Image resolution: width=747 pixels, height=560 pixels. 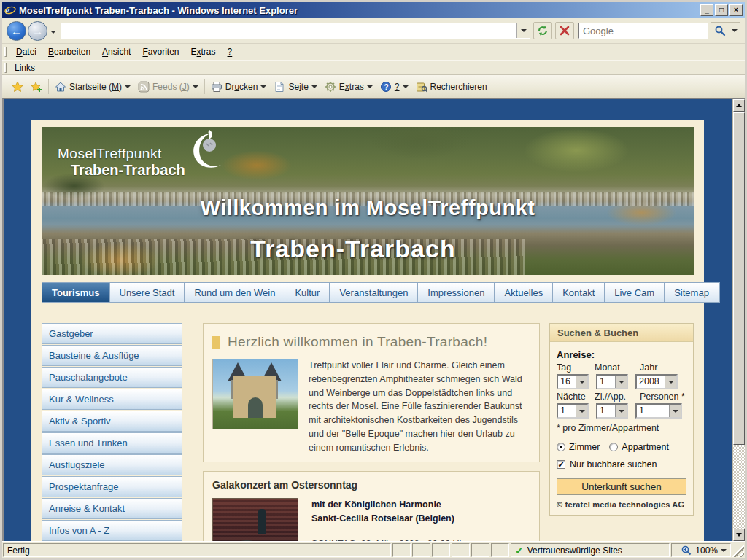 What do you see at coordinates (659, 411) in the screenshot?
I see `personen-select: 1` at bounding box center [659, 411].